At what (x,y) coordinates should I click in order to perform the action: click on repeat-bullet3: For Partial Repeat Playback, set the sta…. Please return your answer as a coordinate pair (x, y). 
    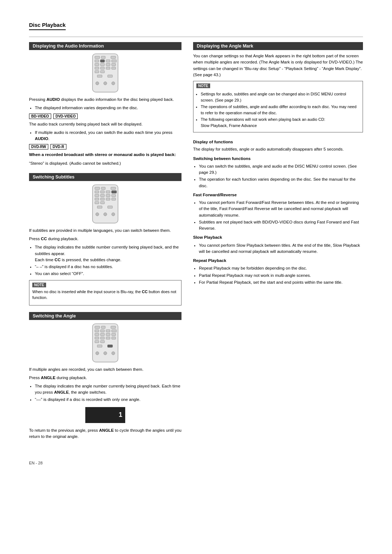
    Looking at the image, I should click on (281, 282).